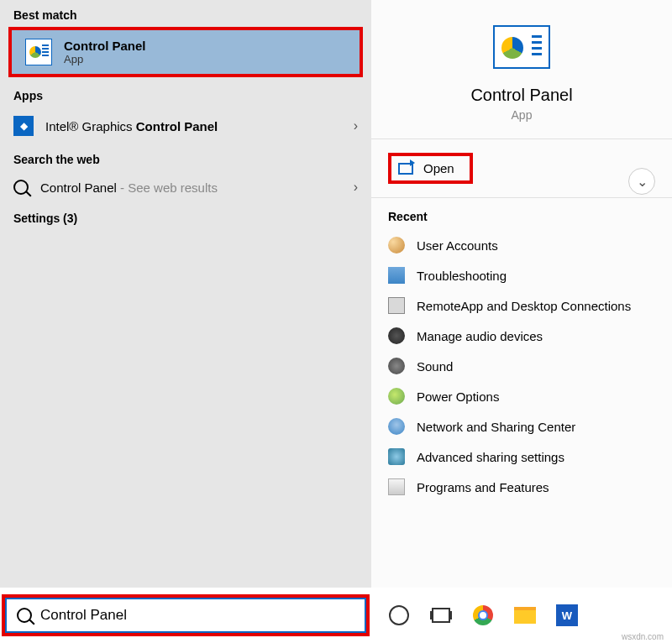 The image size is (672, 643). What do you see at coordinates (186, 94) in the screenshot?
I see `apps-header: Apps` at bounding box center [186, 94].